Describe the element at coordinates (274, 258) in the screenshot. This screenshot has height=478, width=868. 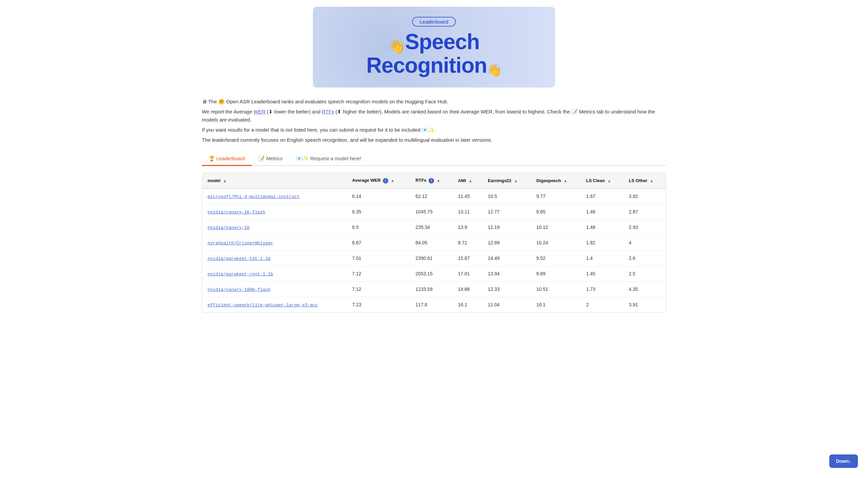
I see `model-cell: nvidia/parakeet-tdt-1.1b` at that location.